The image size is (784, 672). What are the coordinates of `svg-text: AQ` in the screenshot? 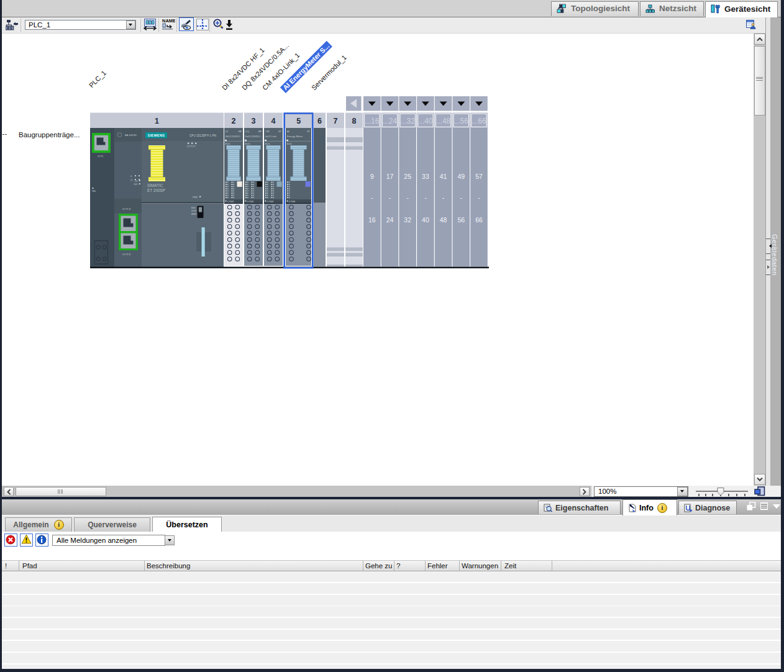 It's located at (132, 180).